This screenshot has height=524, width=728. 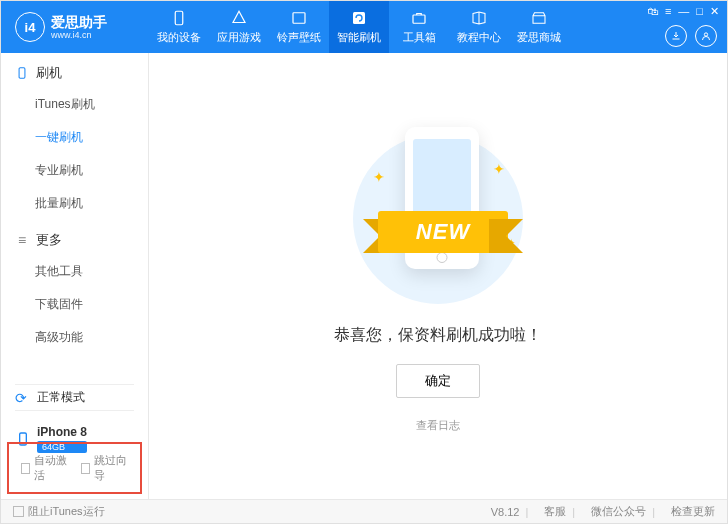 What do you see at coordinates (479, 27) in the screenshot?
I see `tab-course: 教程中心` at bounding box center [479, 27].